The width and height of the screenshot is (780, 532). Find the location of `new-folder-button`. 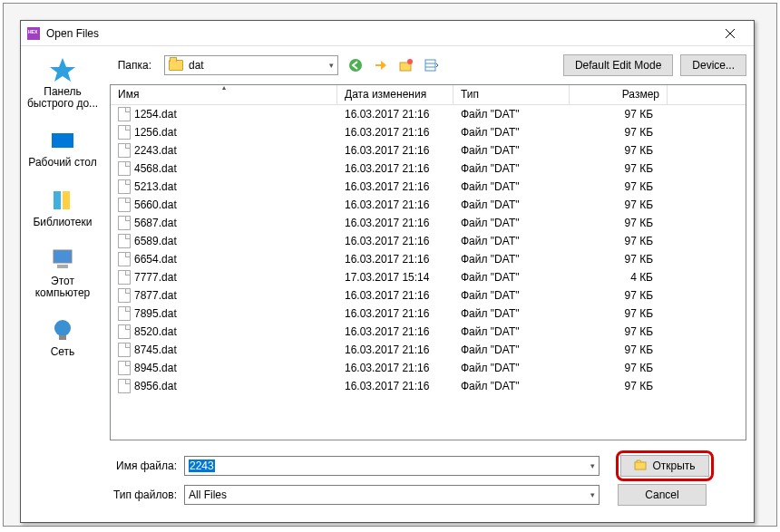

new-folder-button is located at coordinates (406, 65).